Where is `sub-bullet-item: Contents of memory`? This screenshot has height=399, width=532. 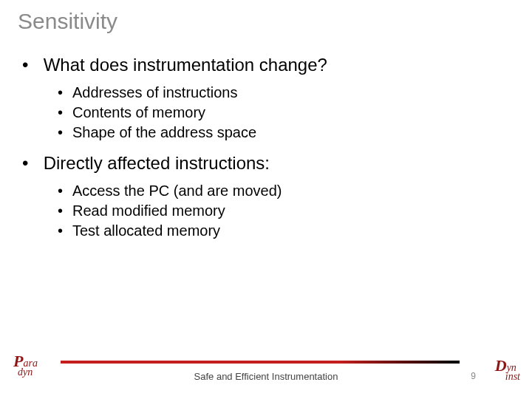 sub-bullet-item: Contents of memory is located at coordinates (286, 112).